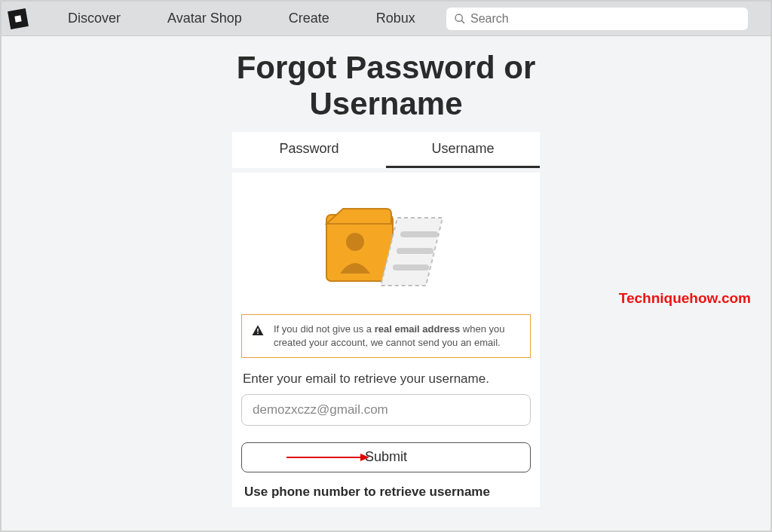  Describe the element at coordinates (94, 18) in the screenshot. I see `nav-discover: Discover` at that location.